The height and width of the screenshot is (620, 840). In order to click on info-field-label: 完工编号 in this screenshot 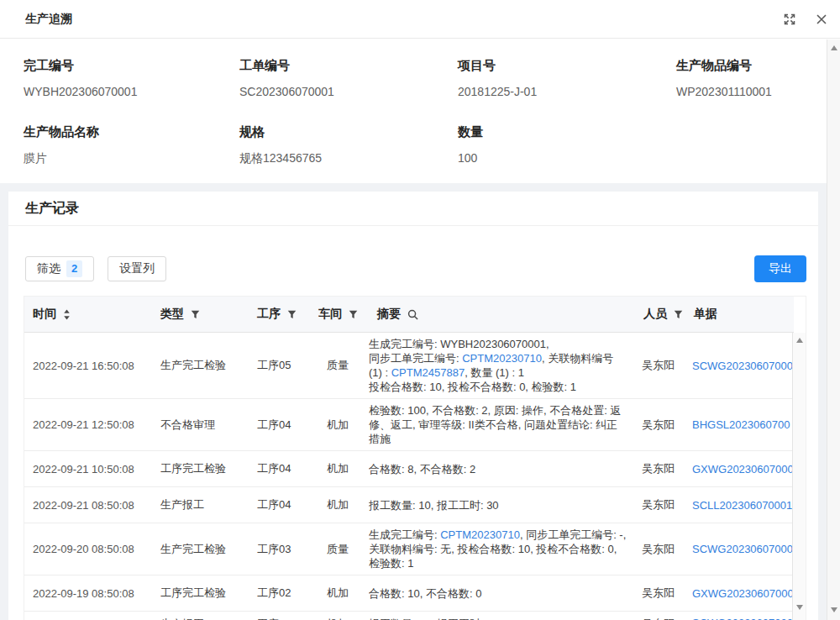, I will do `click(131, 66)`.